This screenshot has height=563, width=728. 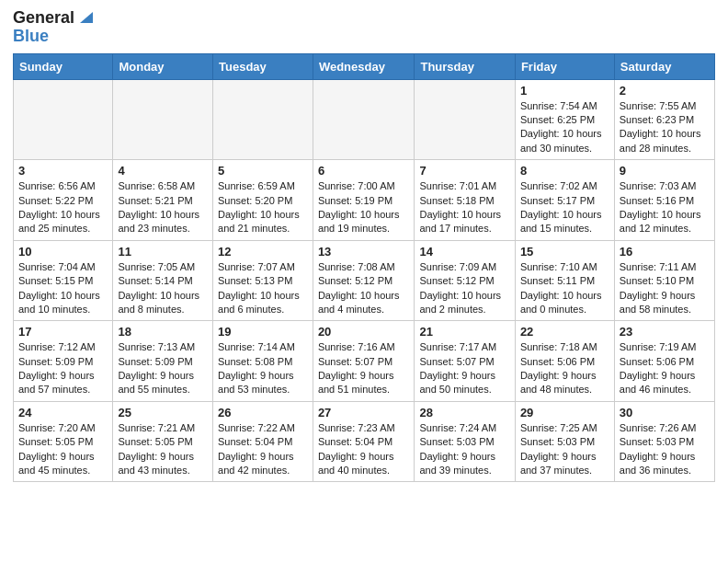 What do you see at coordinates (665, 171) in the screenshot?
I see `day-number: 9` at bounding box center [665, 171].